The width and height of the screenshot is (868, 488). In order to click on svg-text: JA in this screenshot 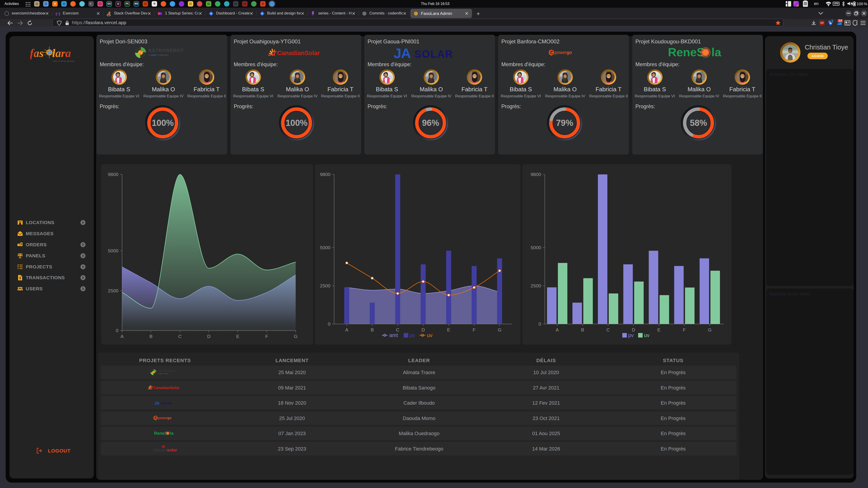, I will do `click(157, 403)`.